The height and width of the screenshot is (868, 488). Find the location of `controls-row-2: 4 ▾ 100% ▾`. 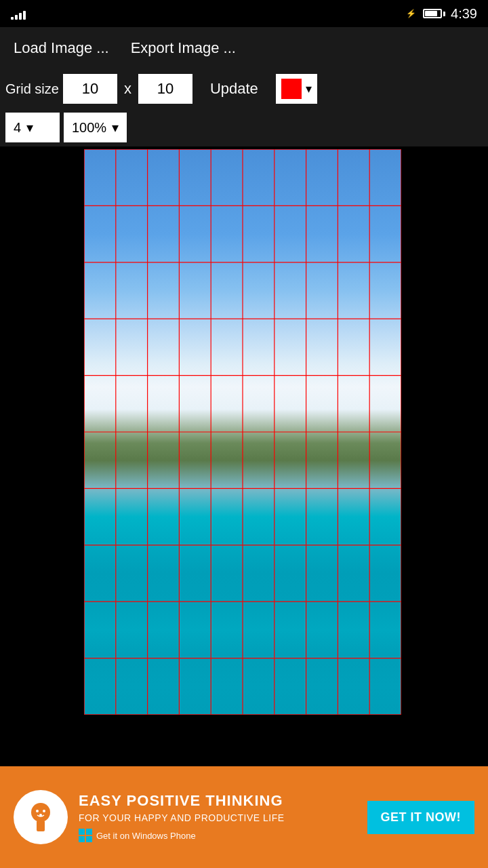

controls-row-2: 4 ▾ 100% ▾ is located at coordinates (244, 127).